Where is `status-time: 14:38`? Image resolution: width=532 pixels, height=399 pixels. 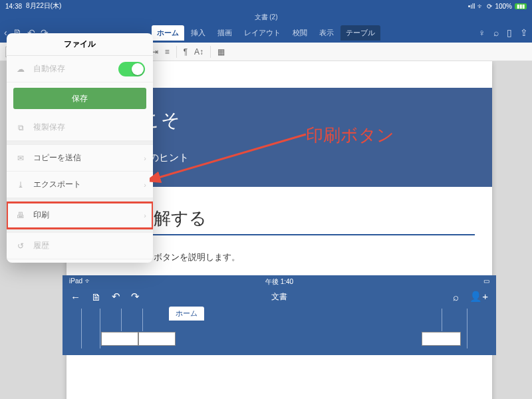
status-time: 14:38 is located at coordinates (13, 7).